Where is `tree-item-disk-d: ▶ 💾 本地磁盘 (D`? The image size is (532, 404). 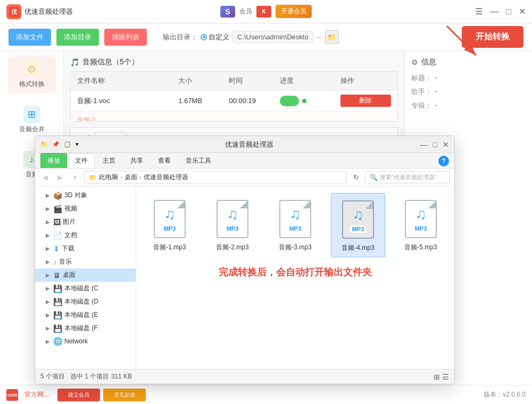 tree-item-disk-d: ▶ 💾 本地磁盘 (D is located at coordinates (85, 302).